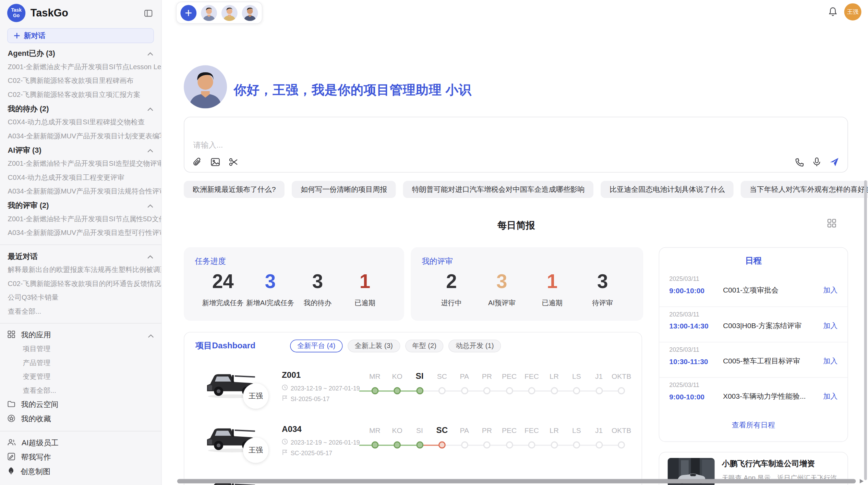 The image size is (868, 485). What do you see at coordinates (16, 13) in the screenshot?
I see `taskgo-logo-icon: TaskGo` at bounding box center [16, 13].